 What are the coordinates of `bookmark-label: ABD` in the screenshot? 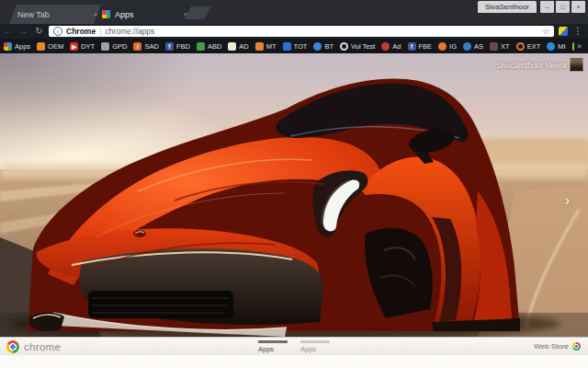 It's located at (215, 46).